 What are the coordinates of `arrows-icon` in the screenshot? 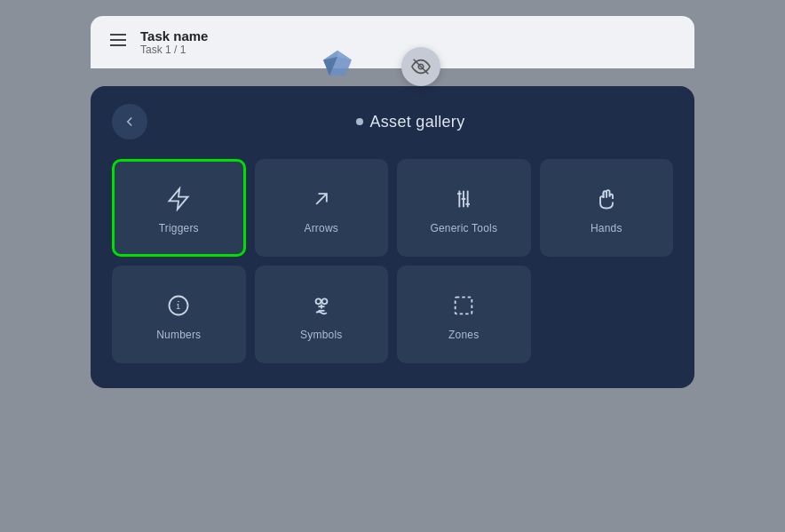 It's located at (321, 199).